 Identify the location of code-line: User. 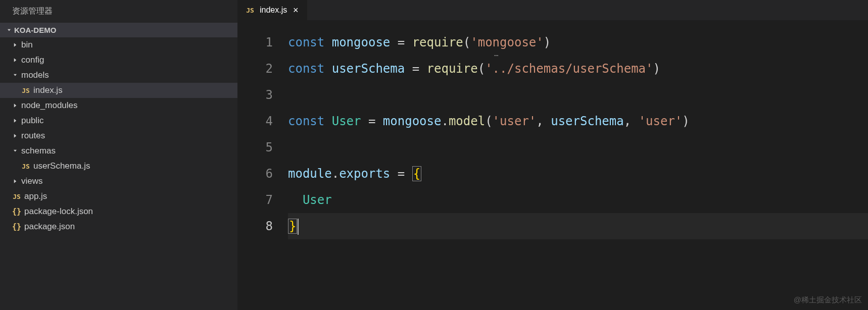
(578, 200).